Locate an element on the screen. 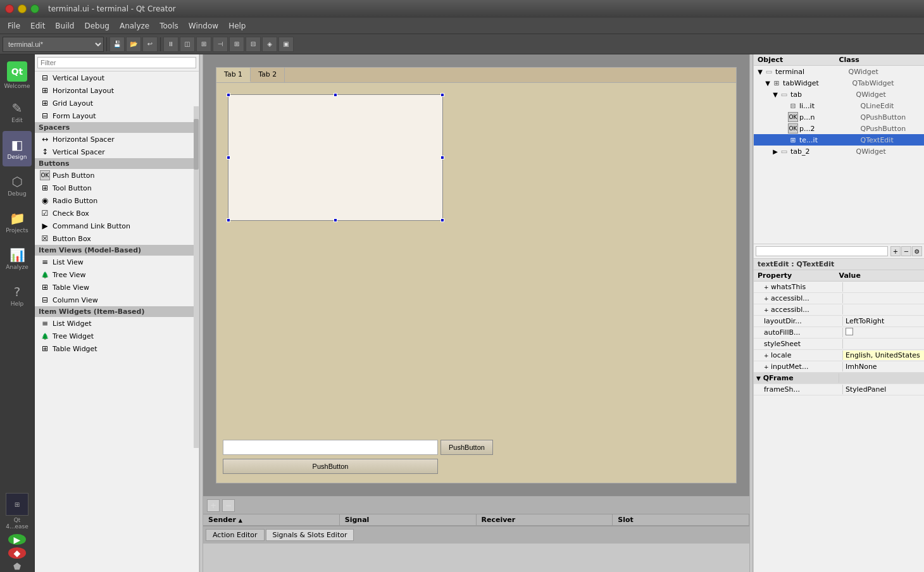  toolbar-btn-undo: ↩ is located at coordinates (150, 44).